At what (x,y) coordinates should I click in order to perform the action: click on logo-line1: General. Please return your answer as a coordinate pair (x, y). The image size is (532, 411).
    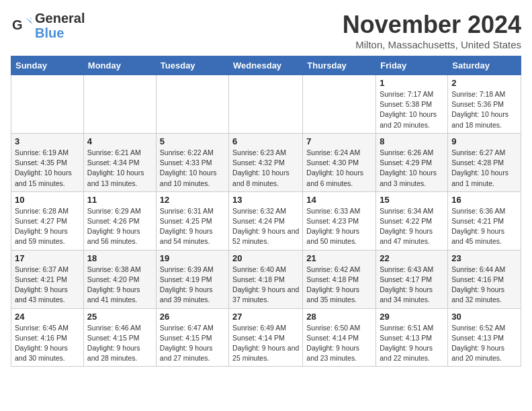
    Looking at the image, I should click on (60, 18).